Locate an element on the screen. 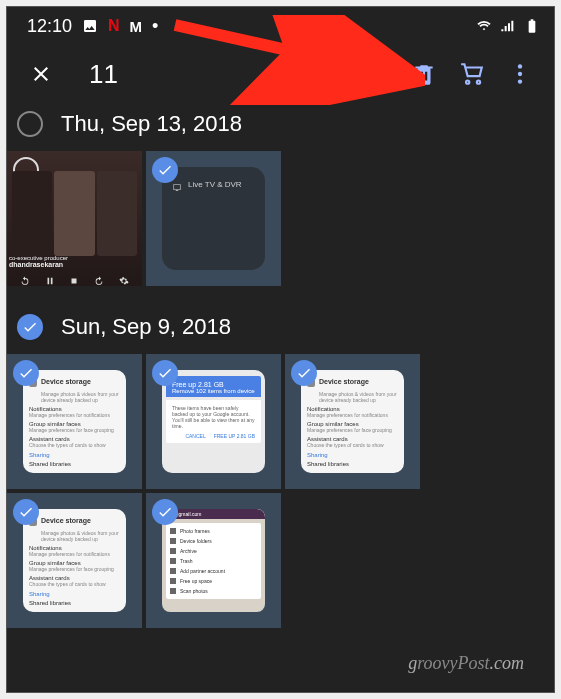 The height and width of the screenshot is (699, 561). overflow-menu-button is located at coordinates (520, 74).